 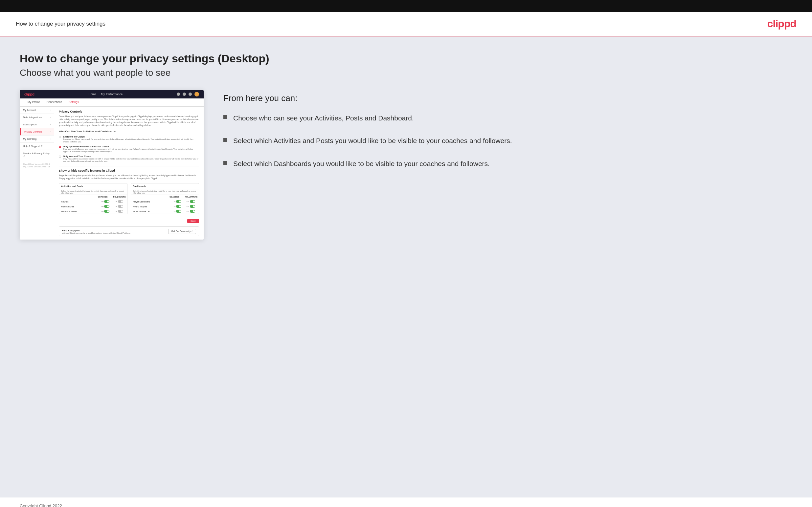 I want to click on mock-sidebar-data-label: Data Integrations, so click(x=32, y=117).